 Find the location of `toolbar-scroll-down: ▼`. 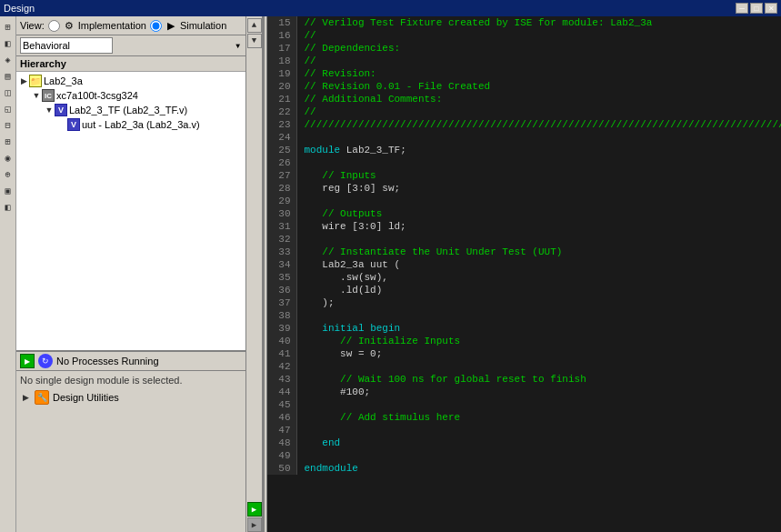

toolbar-scroll-down: ▼ is located at coordinates (255, 41).